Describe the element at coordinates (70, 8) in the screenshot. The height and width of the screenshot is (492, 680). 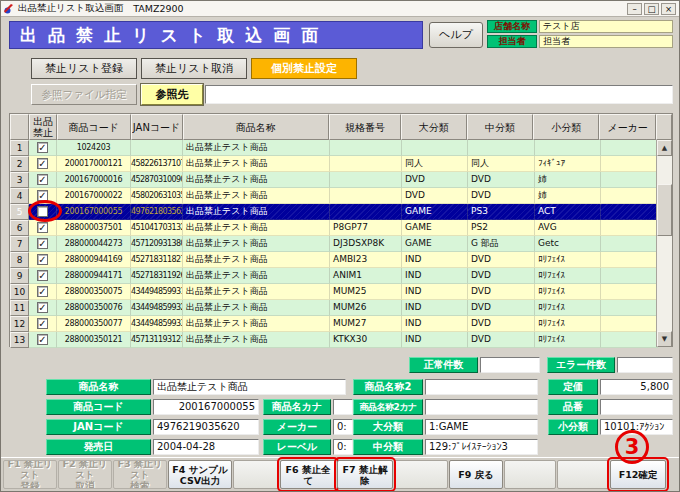
I see `window-title: 出品禁止リスト取込画面` at that location.